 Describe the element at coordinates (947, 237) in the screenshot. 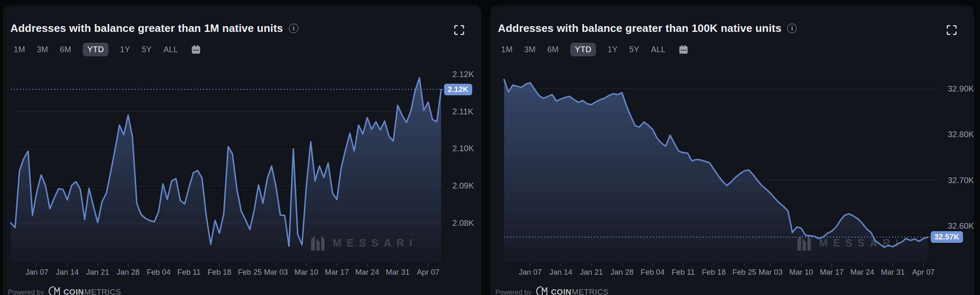

I see `latest-value-badge: 32.57K` at that location.